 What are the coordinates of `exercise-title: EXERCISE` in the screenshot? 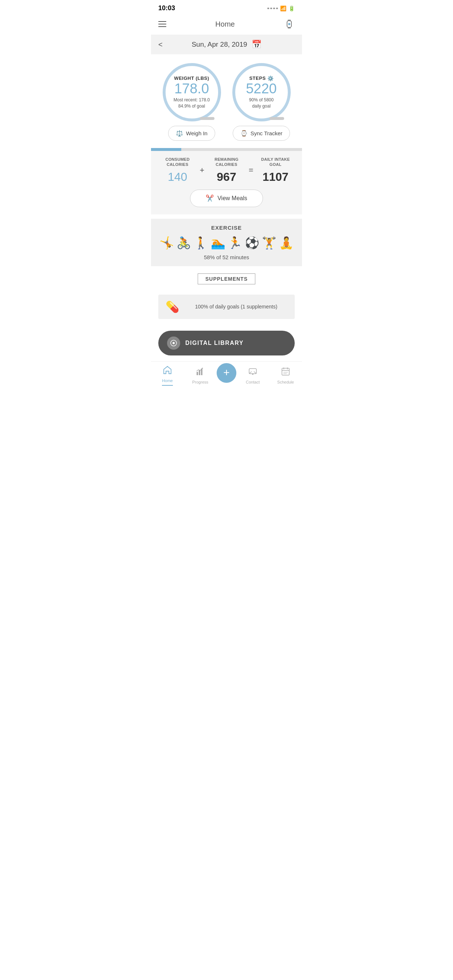 It's located at (226, 228).